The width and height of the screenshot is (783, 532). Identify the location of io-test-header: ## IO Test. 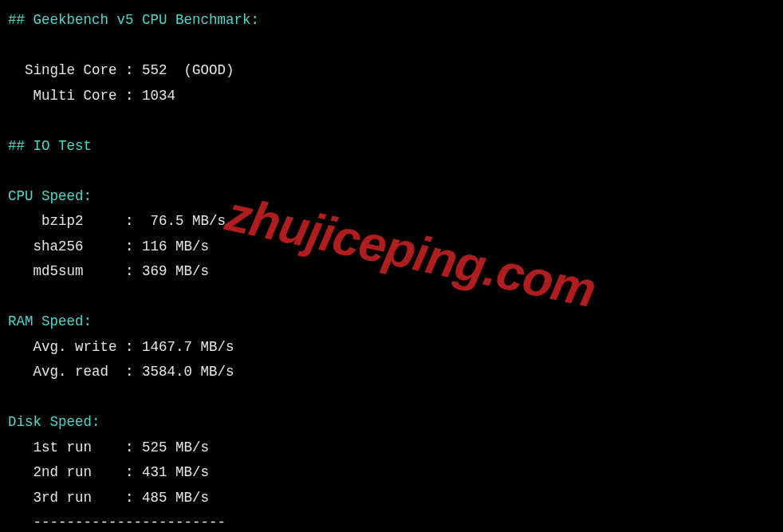
(392, 147).